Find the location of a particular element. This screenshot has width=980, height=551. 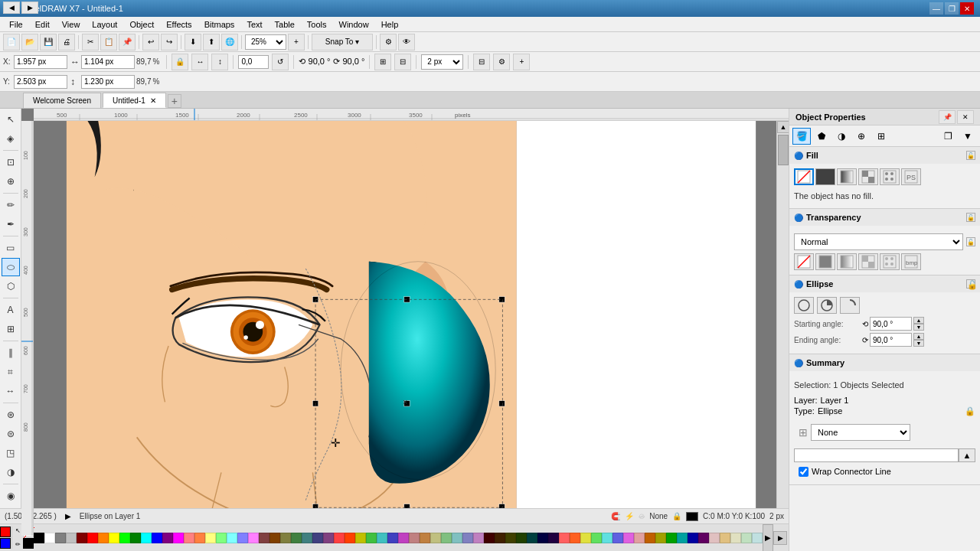

stroke-opts-btn: ⚙ is located at coordinates (501, 62).